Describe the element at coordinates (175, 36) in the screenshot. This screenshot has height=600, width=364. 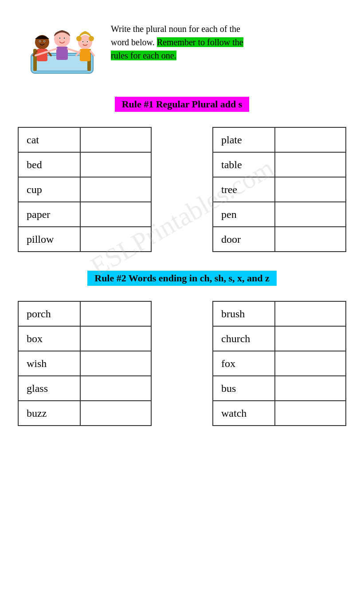
I see `instructions-text: Write the plural noun for each of the wo…` at that location.